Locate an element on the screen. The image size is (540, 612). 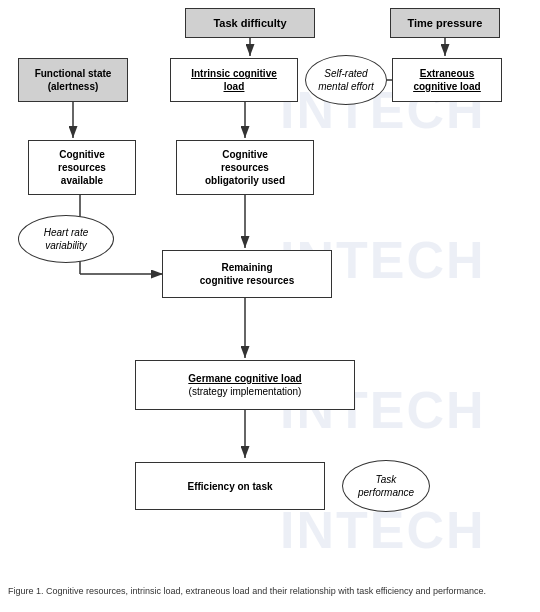
box-cog-resources-used: Cognitiveresourcesobligatorily used is located at coordinates (245, 168).